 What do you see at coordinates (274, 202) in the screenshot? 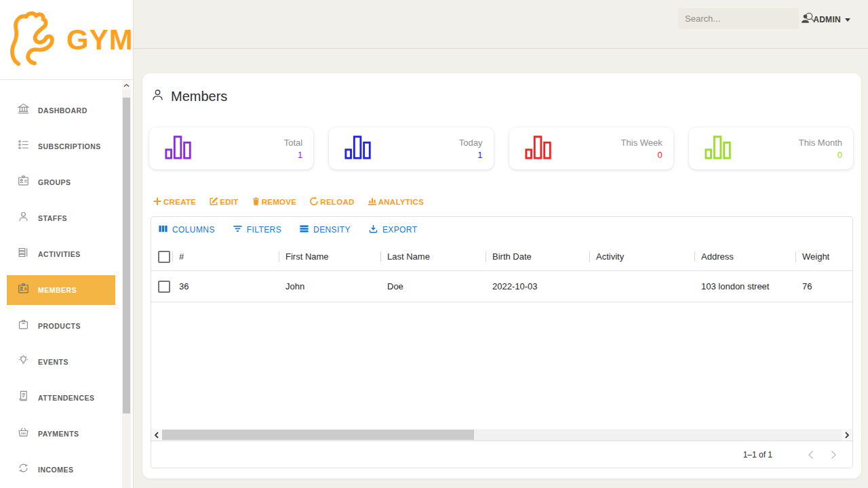
I see `remove-button: REMOVE` at bounding box center [274, 202].